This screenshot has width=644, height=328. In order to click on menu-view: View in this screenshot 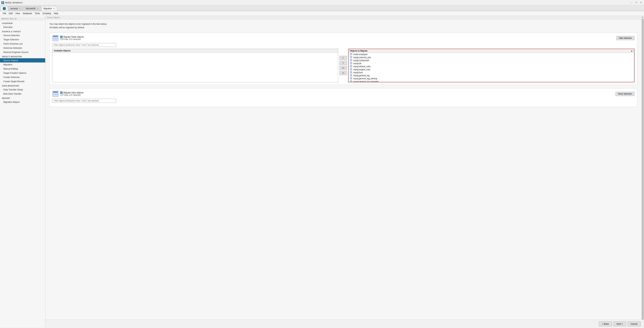, I will do `click(18, 13)`.